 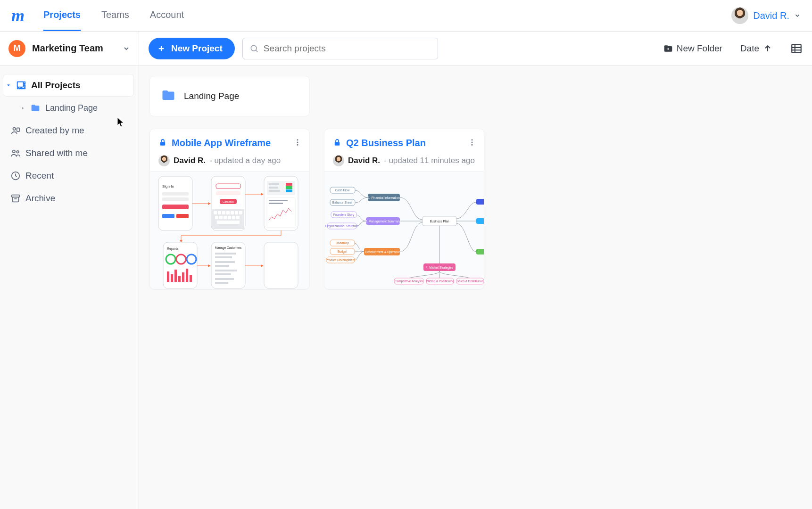 What do you see at coordinates (693, 49) in the screenshot?
I see `new-folder-button: New Folder` at bounding box center [693, 49].